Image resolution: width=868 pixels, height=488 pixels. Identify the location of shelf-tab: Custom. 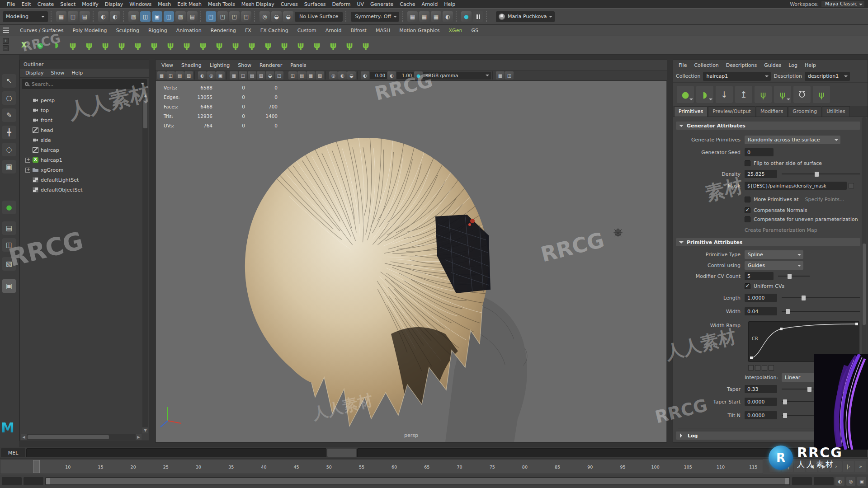
(307, 31).